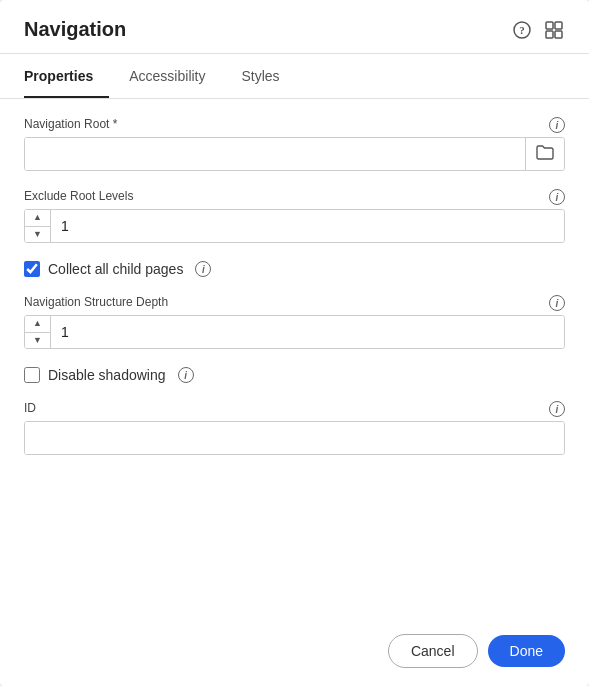  What do you see at coordinates (294, 322) in the screenshot?
I see `navigation-structure-depth-field: i Navigation Structure Depth ▲ ▼` at bounding box center [294, 322].